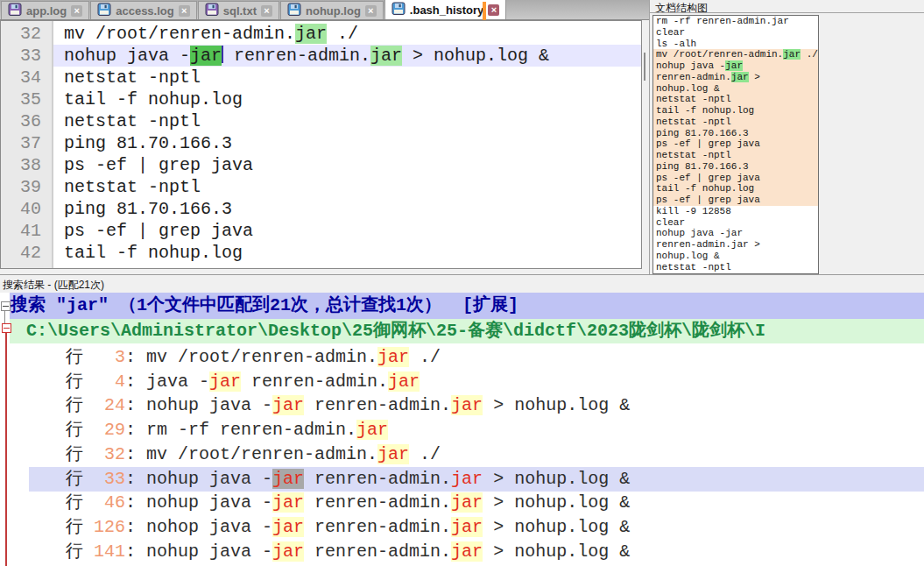 The image size is (924, 566). Describe the element at coordinates (321, 56) in the screenshot. I see `editor-line: 33nohup java -jar renren-admin.jar > noh…` at that location.